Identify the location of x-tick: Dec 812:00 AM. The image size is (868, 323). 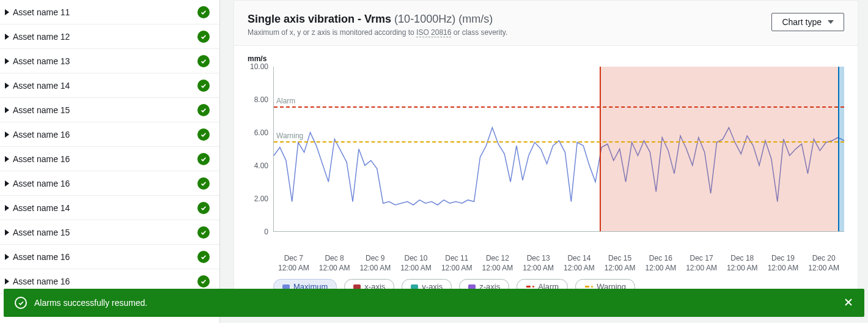
(335, 263).